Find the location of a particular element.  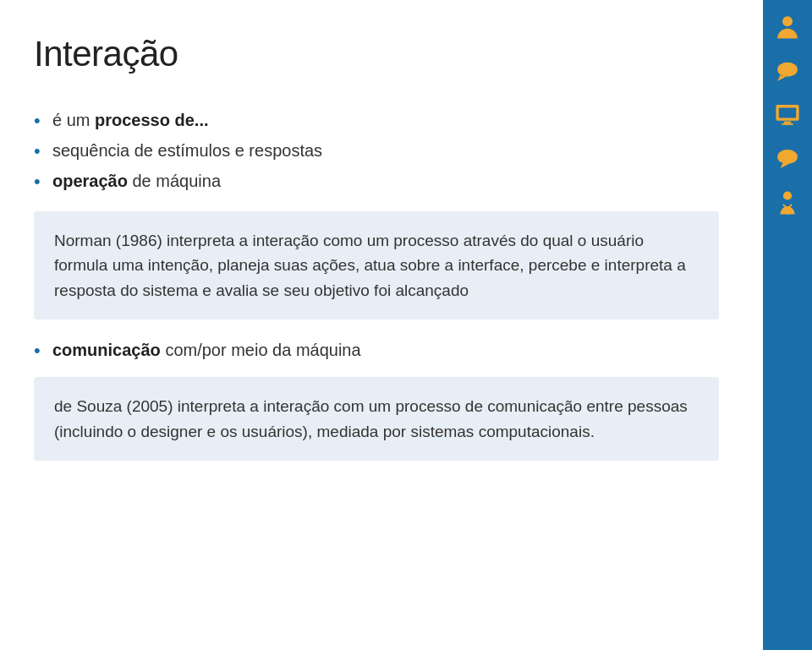

bold-text-comunicacao: comunicação is located at coordinates (107, 350).